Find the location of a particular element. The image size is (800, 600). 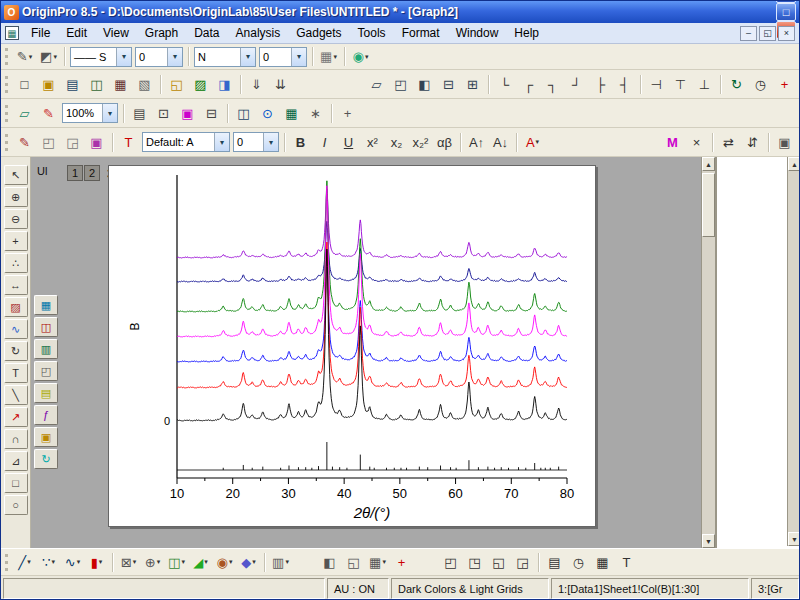

text-annotation-tool-button: T is located at coordinates (16, 373).